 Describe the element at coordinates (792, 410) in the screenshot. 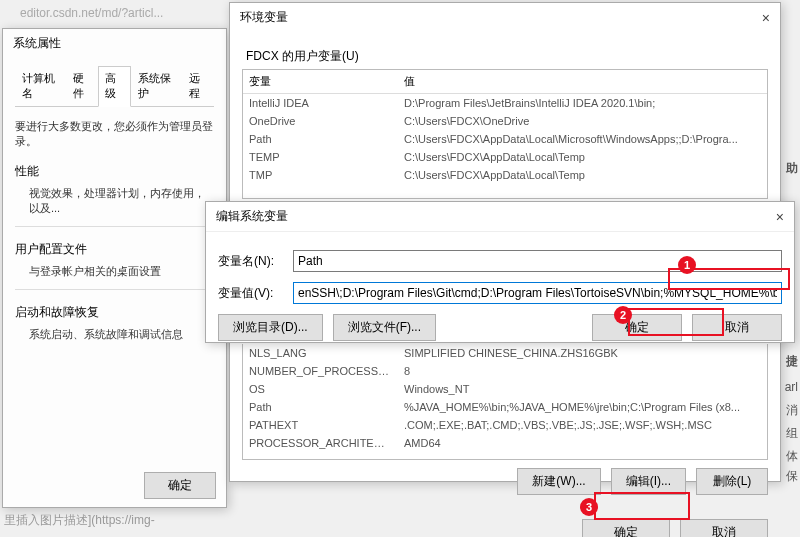

I see `side-x1: 消` at that location.